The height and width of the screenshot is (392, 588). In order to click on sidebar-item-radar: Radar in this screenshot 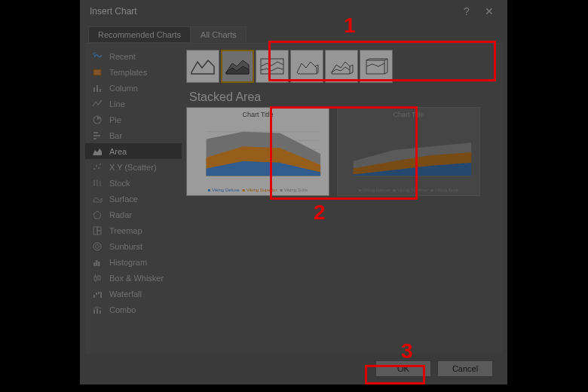, I will do `click(133, 214)`.